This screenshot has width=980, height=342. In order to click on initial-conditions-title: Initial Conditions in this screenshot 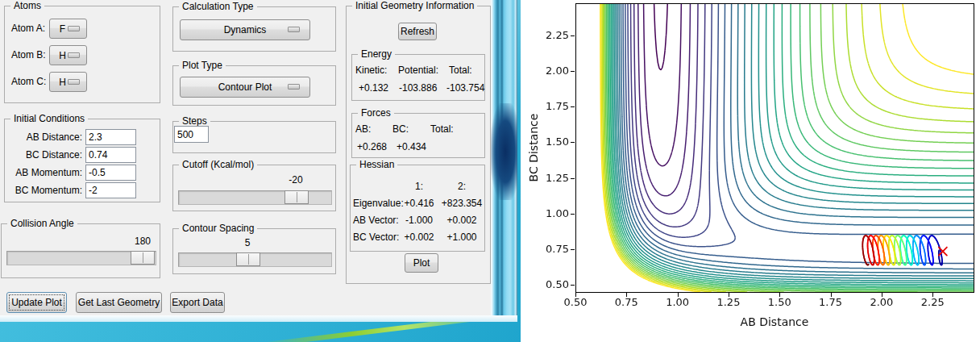, I will do `click(49, 119)`.